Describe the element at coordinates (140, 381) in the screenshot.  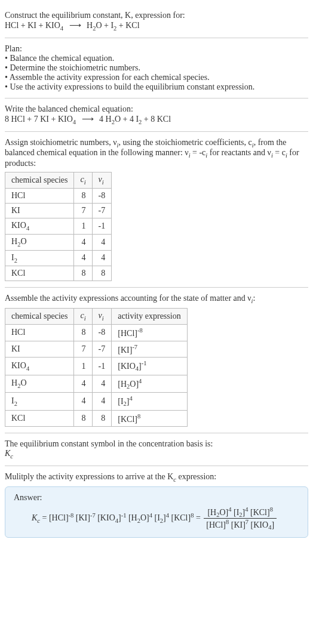
I see `sup: 4` at that location.